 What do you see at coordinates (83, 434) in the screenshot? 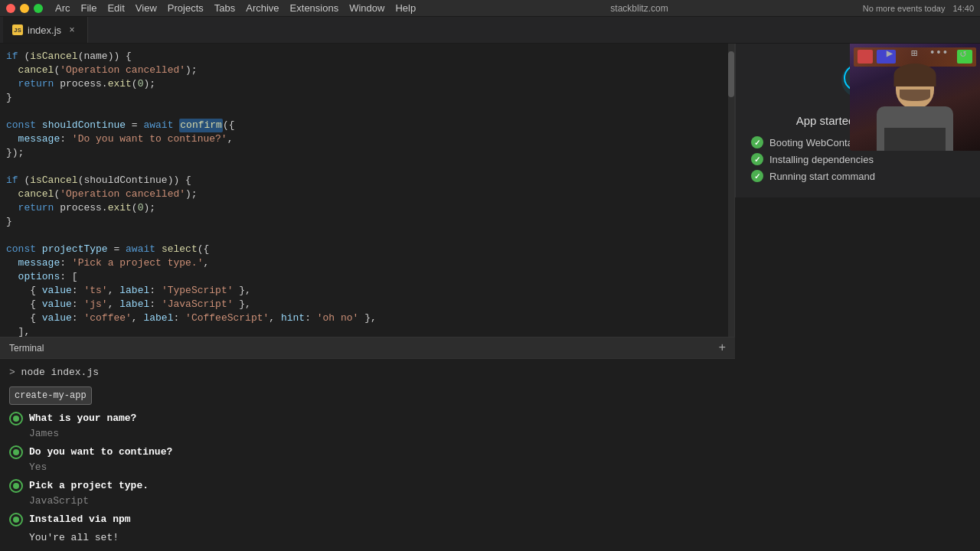
I see `q1-answer: James` at bounding box center [83, 434].